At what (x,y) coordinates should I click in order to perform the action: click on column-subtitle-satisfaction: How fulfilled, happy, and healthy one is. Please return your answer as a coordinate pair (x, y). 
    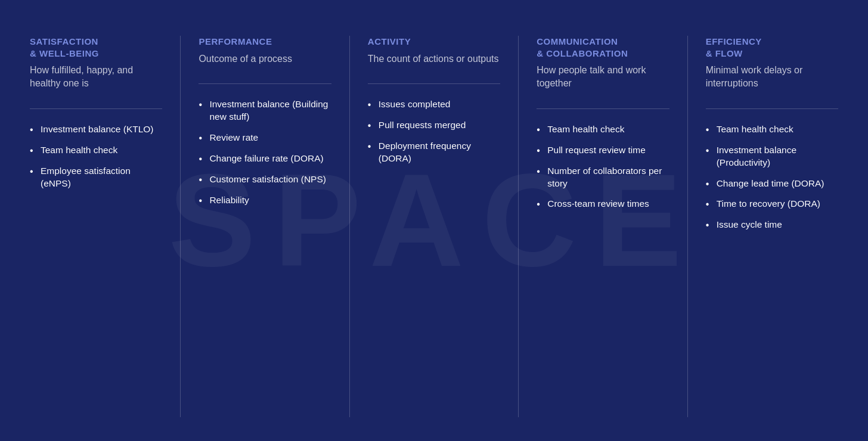
    Looking at the image, I should click on (96, 77).